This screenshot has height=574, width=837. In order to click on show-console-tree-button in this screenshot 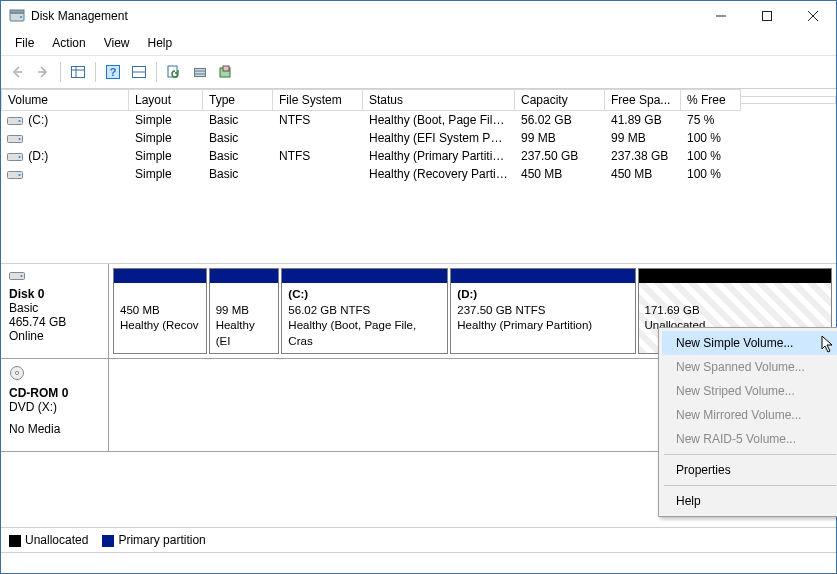, I will do `click(78, 72)`.